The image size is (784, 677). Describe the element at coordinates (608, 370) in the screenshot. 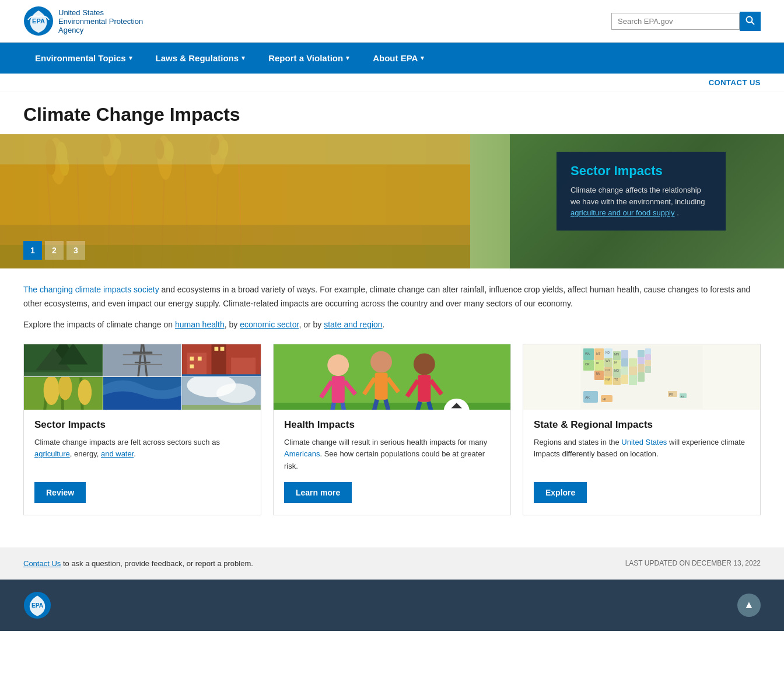

I see `svg-text: CO` at that location.